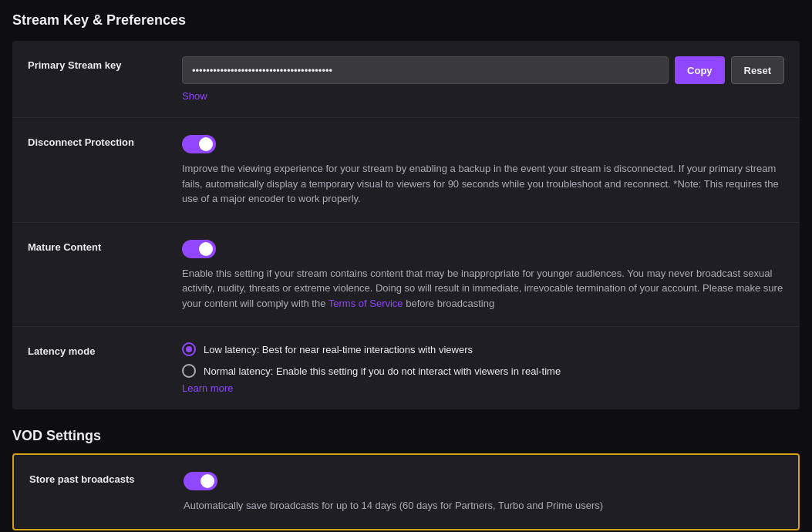  What do you see at coordinates (406, 79) in the screenshot?
I see `stream-key-section: Primary Stream key Copy Reset Show` at bounding box center [406, 79].